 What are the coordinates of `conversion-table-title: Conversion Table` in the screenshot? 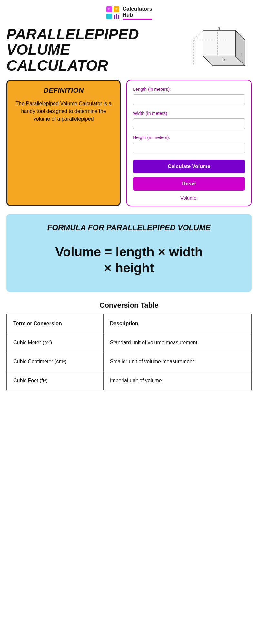 It's located at (129, 305).